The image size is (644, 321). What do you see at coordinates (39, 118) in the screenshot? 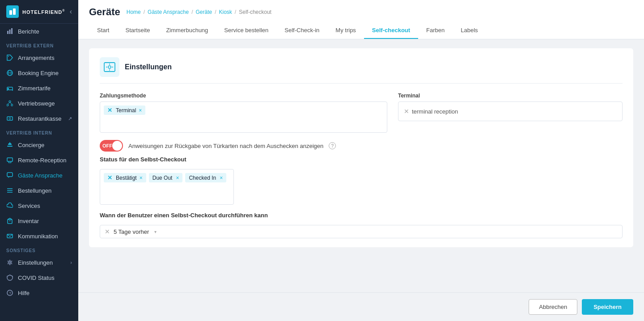
I see `sidebar-item-restaurantkasse: Restaurantkasse ↗` at bounding box center [39, 118].